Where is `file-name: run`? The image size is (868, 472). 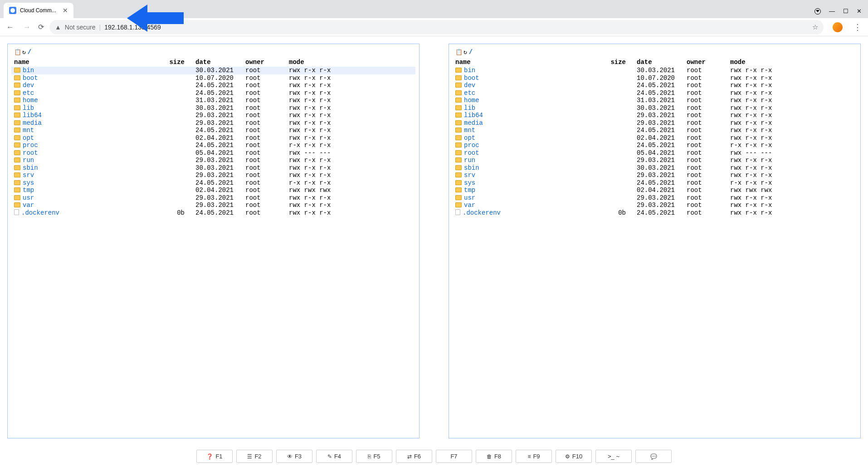
file-name: run is located at coordinates (470, 160).